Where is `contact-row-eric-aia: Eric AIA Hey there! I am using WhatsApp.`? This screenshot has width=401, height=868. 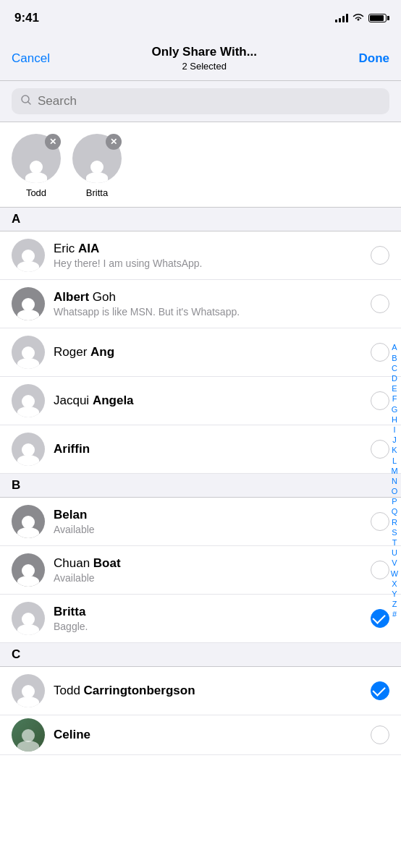 contact-row-eric-aia: Eric AIA Hey there! I am using WhatsApp. is located at coordinates (200, 256).